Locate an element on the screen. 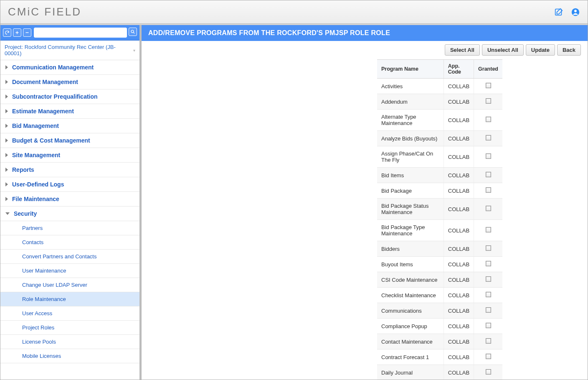  nav-group: Bid Management is located at coordinates (70, 126).